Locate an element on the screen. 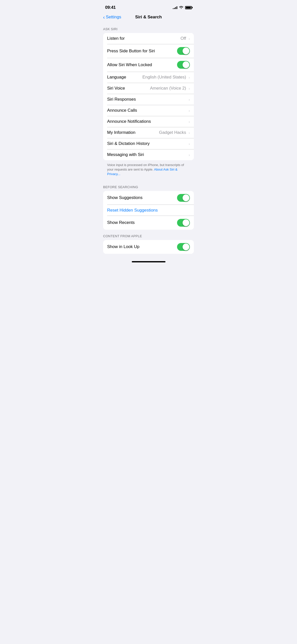 This screenshot has height=644, width=297. announce-notifications-chevron-icon: › is located at coordinates (189, 122).